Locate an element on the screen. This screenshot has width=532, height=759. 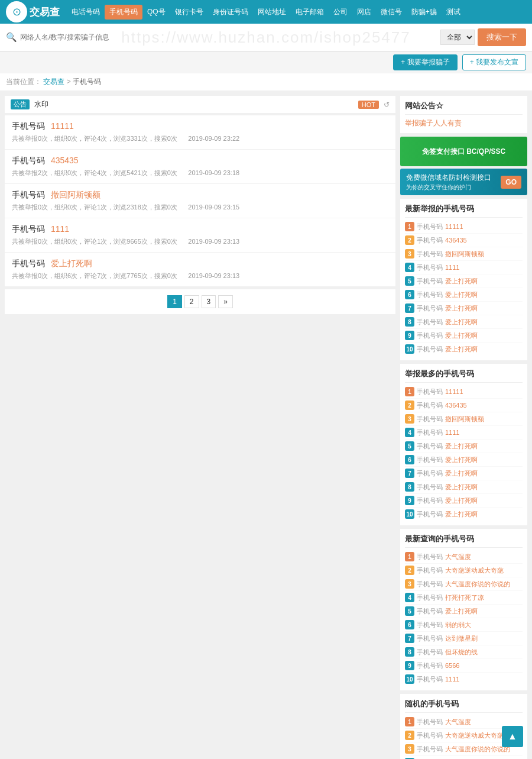
nav-item-email: 电子邮箱 is located at coordinates (310, 12).